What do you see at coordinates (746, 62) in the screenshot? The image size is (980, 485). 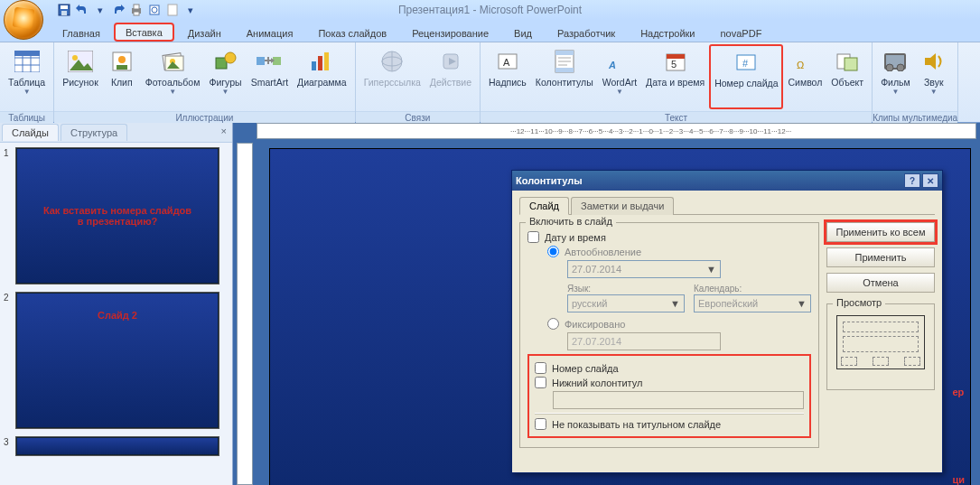 I see `slidenumber-icon: #` at bounding box center [746, 62].